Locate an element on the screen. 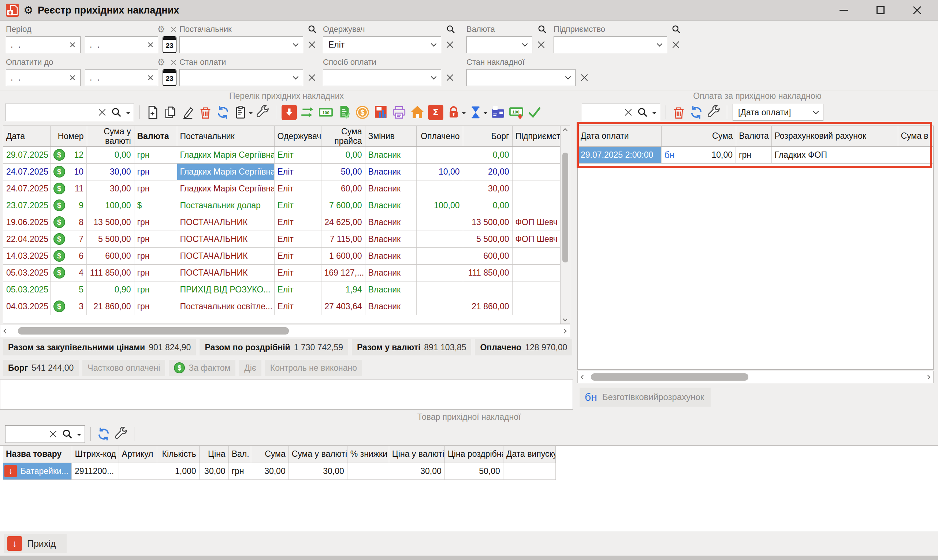 Image resolution: width=938 pixels, height=560 pixels. payments-column-header-2: Валюта is located at coordinates (754, 136).